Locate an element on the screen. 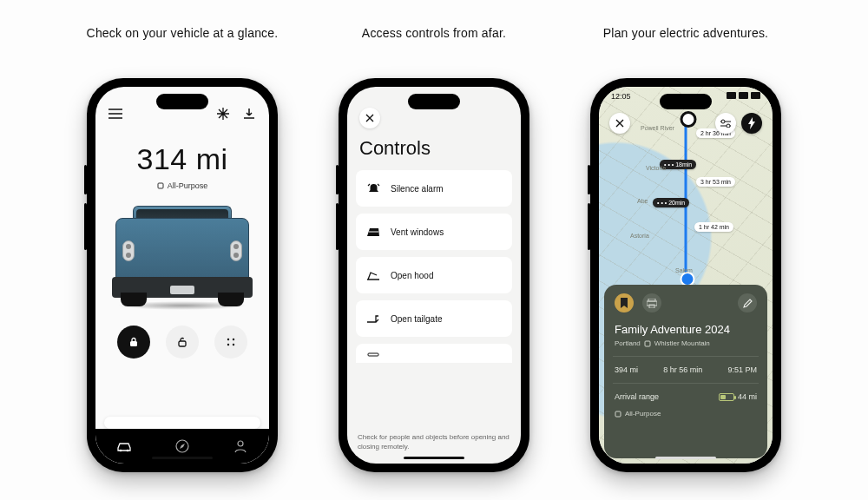  range-value: 314 mi is located at coordinates (182, 160).